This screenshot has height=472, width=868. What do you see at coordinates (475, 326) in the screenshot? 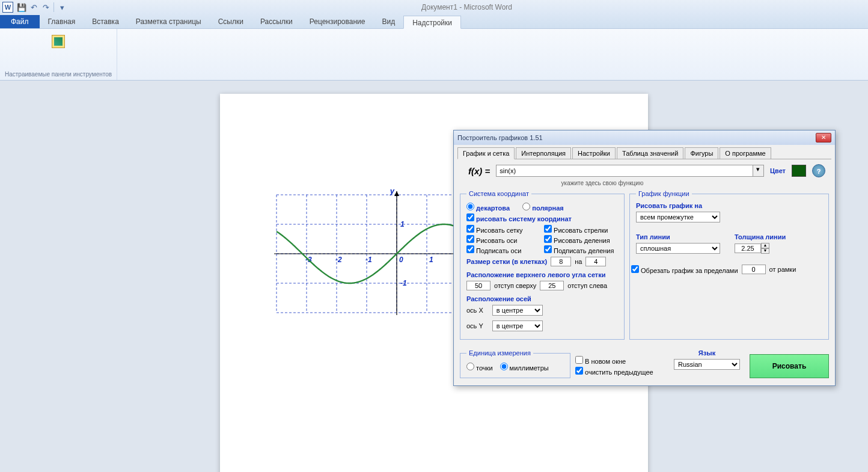
I see `axis-y-label: ось Y` at bounding box center [475, 326].